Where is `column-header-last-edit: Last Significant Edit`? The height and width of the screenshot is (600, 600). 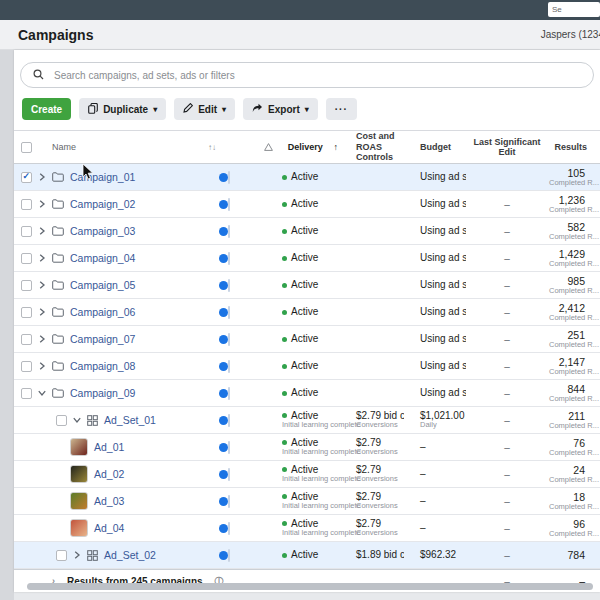
column-header-last-edit: Last Significant Edit is located at coordinates (507, 148).